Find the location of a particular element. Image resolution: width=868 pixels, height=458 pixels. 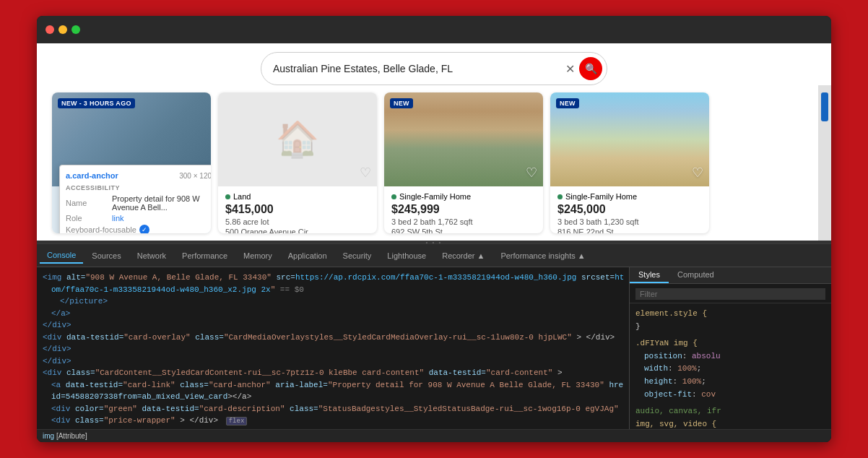

tab-performance-insights: Performance insights ▲ is located at coordinates (543, 256).